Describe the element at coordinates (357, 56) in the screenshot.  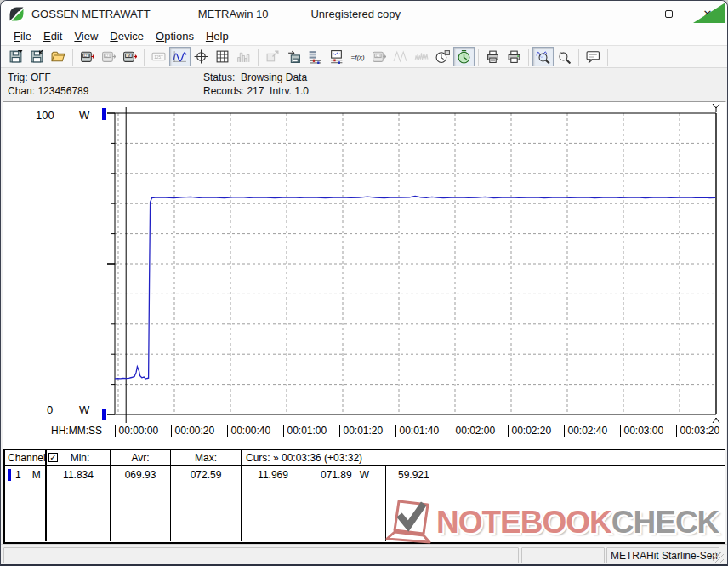
I see `function-fx-button: =f(x)` at that location.